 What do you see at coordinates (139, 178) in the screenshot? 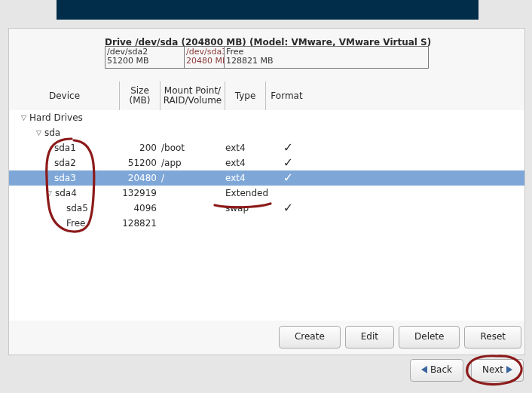
I see `size-value: 20480` at bounding box center [139, 178].